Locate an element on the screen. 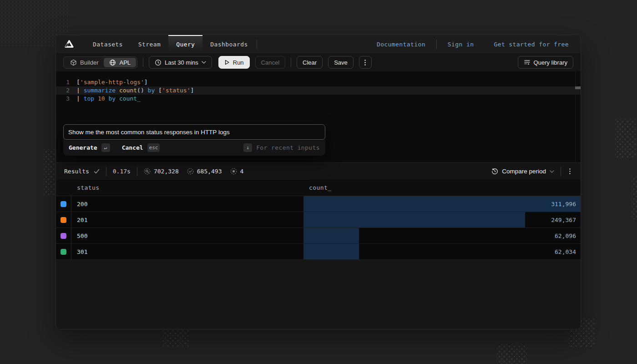 The height and width of the screenshot is (364, 637). nav-link-get-started-for-free: Get started for free is located at coordinates (531, 45).